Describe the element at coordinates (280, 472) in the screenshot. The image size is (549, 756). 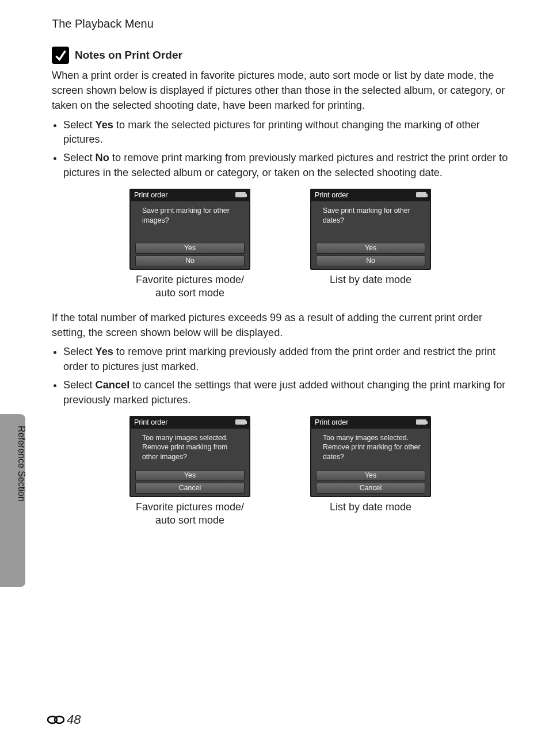
I see `dialog-row-2: Print order Too many images selected. Re…` at that location.